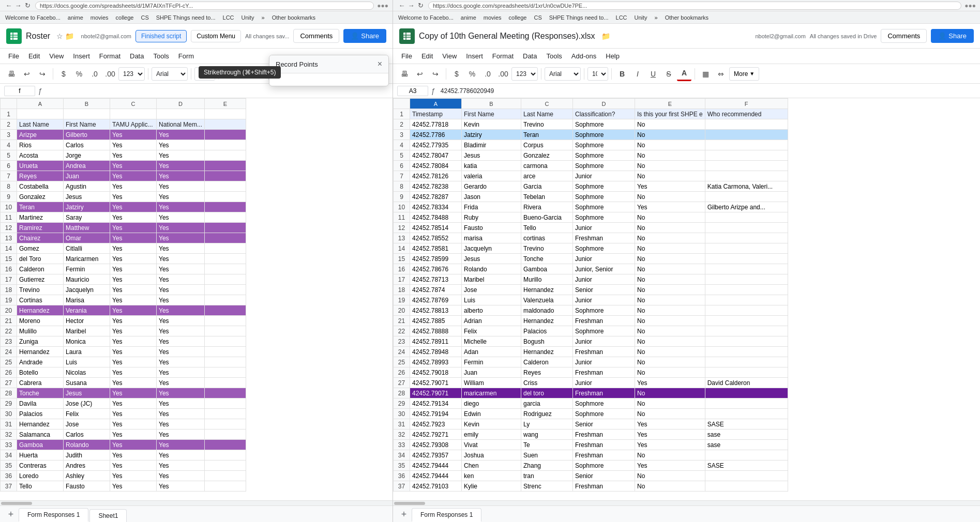 The height and width of the screenshot is (522, 980). I want to click on r-format-select: 123, so click(524, 74).